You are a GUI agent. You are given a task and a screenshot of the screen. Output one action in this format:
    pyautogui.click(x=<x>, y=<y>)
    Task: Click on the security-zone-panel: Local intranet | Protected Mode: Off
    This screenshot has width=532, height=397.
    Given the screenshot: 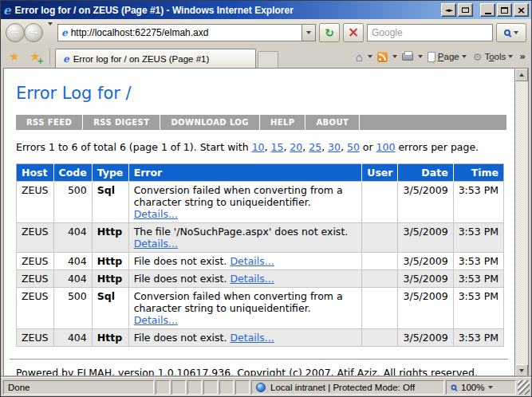 What is the action you would take?
    pyautogui.click(x=348, y=387)
    